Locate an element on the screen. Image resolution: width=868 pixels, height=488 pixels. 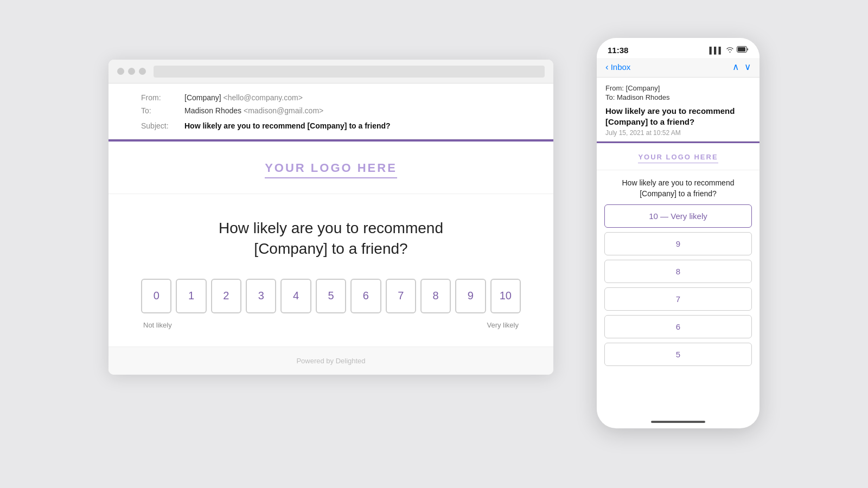
tl-minimize is located at coordinates (131, 72).